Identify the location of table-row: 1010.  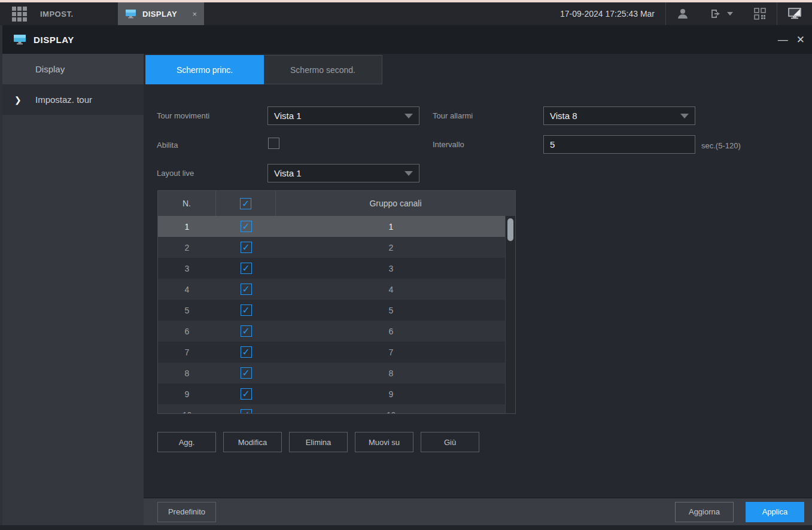
(336, 409).